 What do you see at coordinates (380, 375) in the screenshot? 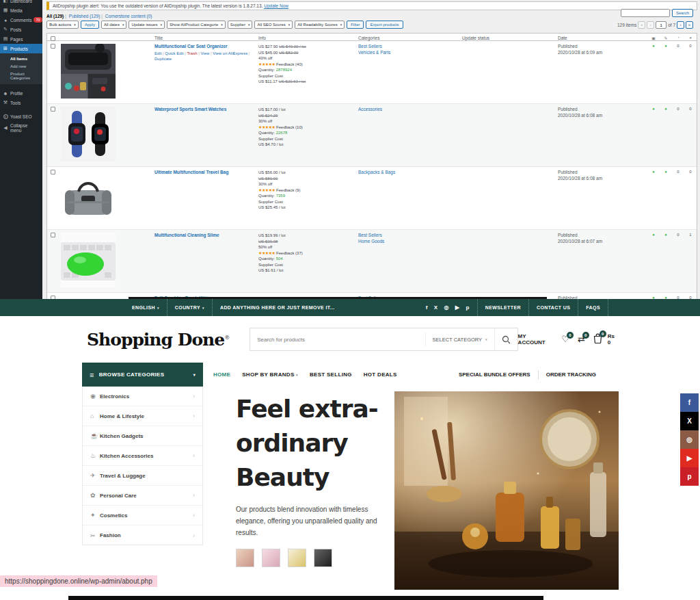
I see `nav-hot-deals: HOT DEALS` at bounding box center [380, 375].